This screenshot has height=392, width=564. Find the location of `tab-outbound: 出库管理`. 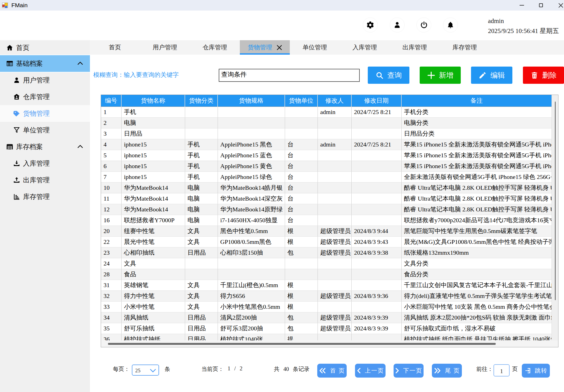

tab-outbound: 出库管理 is located at coordinates (415, 47).